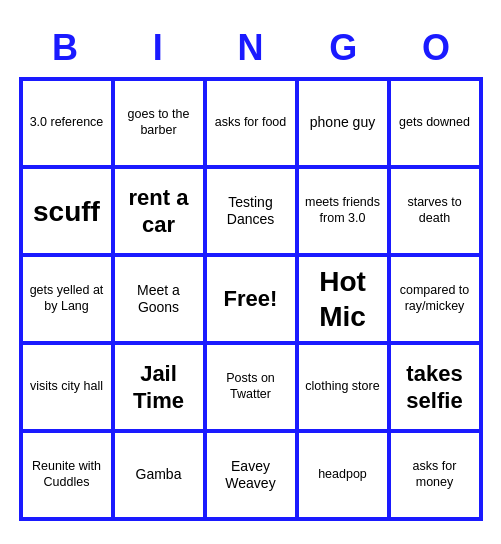 The width and height of the screenshot is (501, 544). Describe the element at coordinates (342, 475) in the screenshot. I see `cell-text: headpop` at that location.